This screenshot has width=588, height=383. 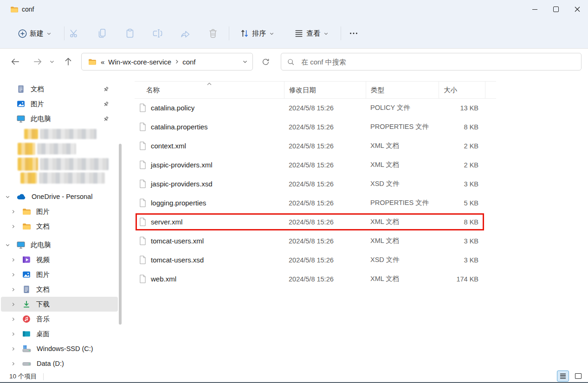 What do you see at coordinates (209, 84) in the screenshot?
I see `sort-ascending-caret-icon` at bounding box center [209, 84].